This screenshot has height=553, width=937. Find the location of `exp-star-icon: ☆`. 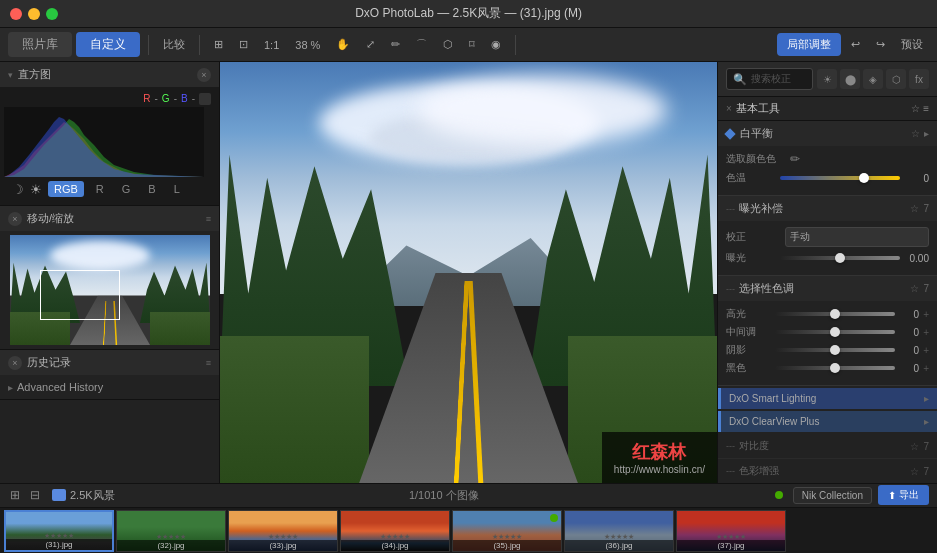

exp-star-icon: ☆ is located at coordinates (914, 208).